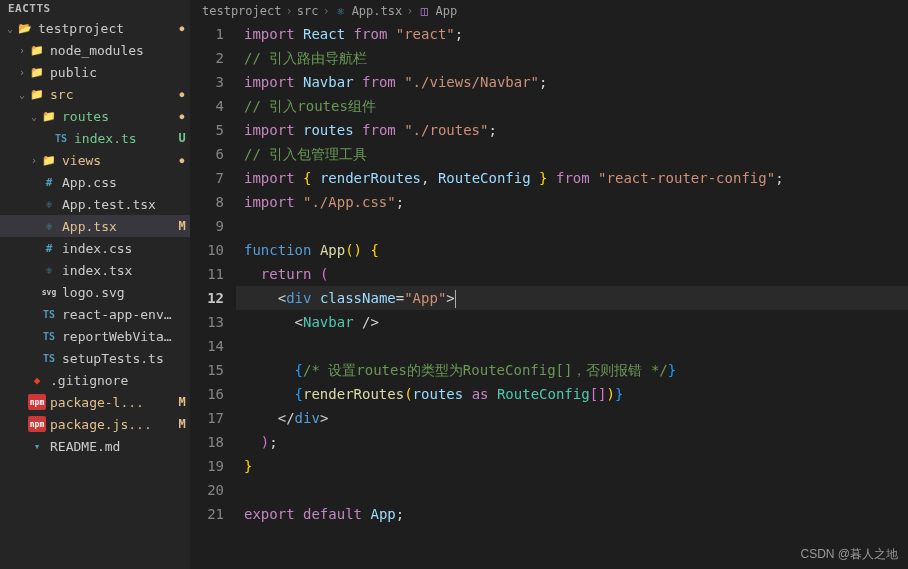 The image size is (908, 569). What do you see at coordinates (118, 204) in the screenshot?
I see `tree-item-label: App.test.tsx` at bounding box center [118, 204].